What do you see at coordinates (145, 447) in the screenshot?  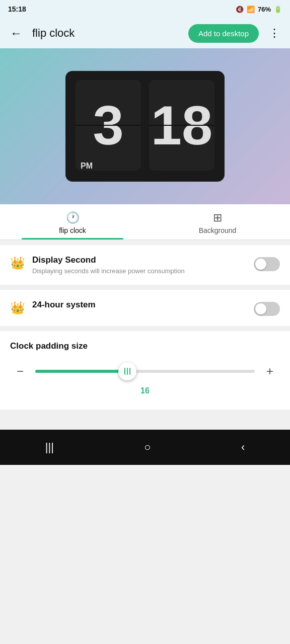 I see `nav-bar: ||| ○ ‹` at bounding box center [145, 447].